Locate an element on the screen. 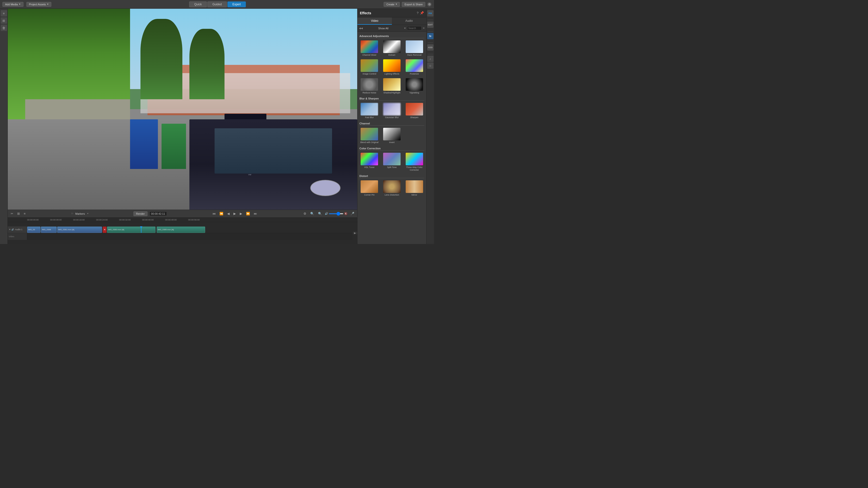 This screenshot has width=868, height=488. panel-pin-button: 📌 is located at coordinates (422, 13).